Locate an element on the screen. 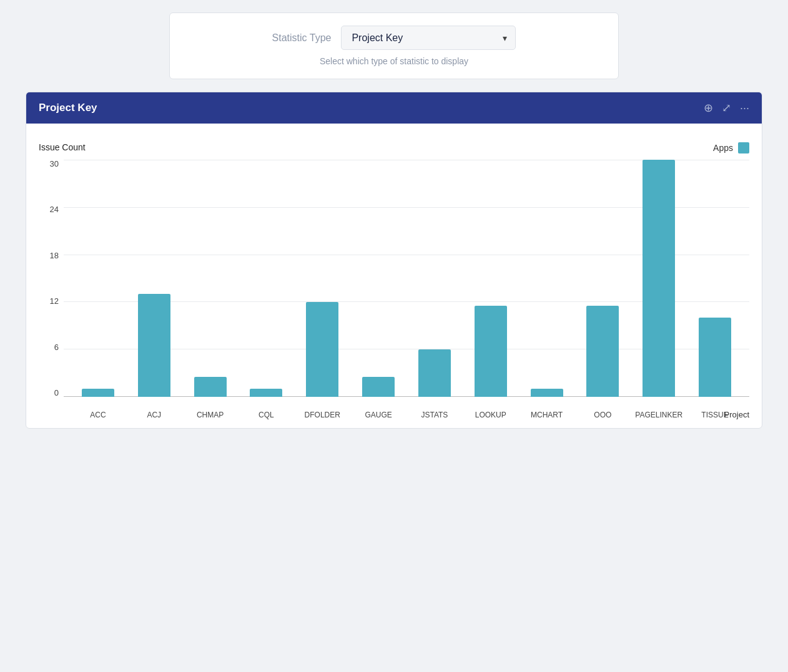 This screenshot has height=672, width=788. bar-tissue is located at coordinates (715, 357).